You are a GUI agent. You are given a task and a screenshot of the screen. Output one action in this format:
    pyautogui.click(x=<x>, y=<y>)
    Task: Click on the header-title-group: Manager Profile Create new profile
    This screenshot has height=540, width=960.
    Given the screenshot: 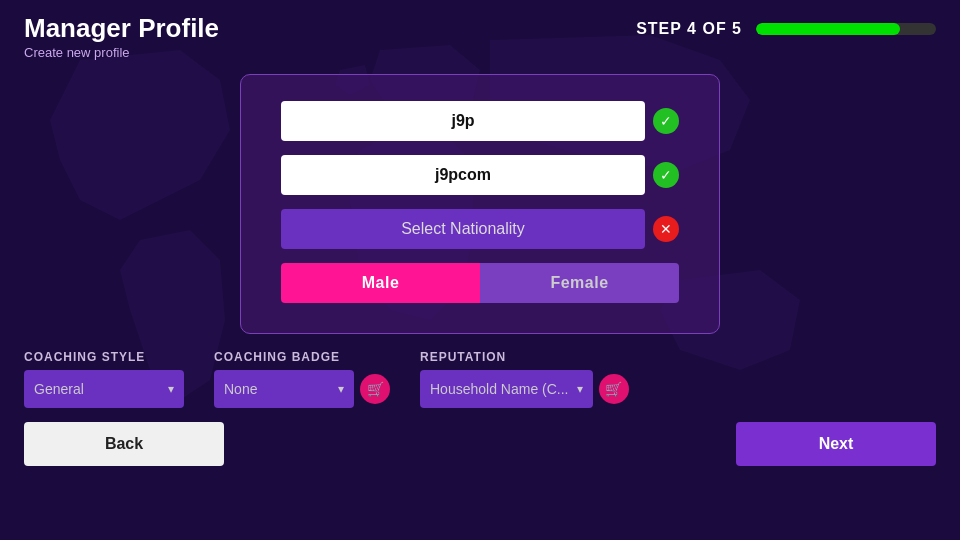 What is the action you would take?
    pyautogui.click(x=122, y=37)
    